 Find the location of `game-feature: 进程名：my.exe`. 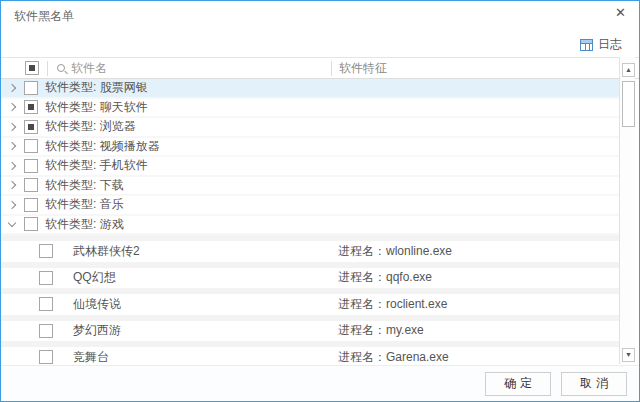

game-feature: 进程名：my.exe is located at coordinates (381, 330).